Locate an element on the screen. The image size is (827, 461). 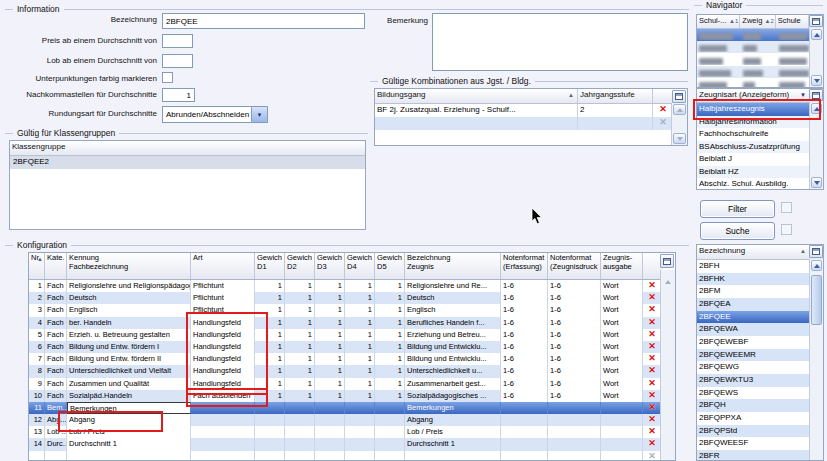
lob-input is located at coordinates (178, 61).